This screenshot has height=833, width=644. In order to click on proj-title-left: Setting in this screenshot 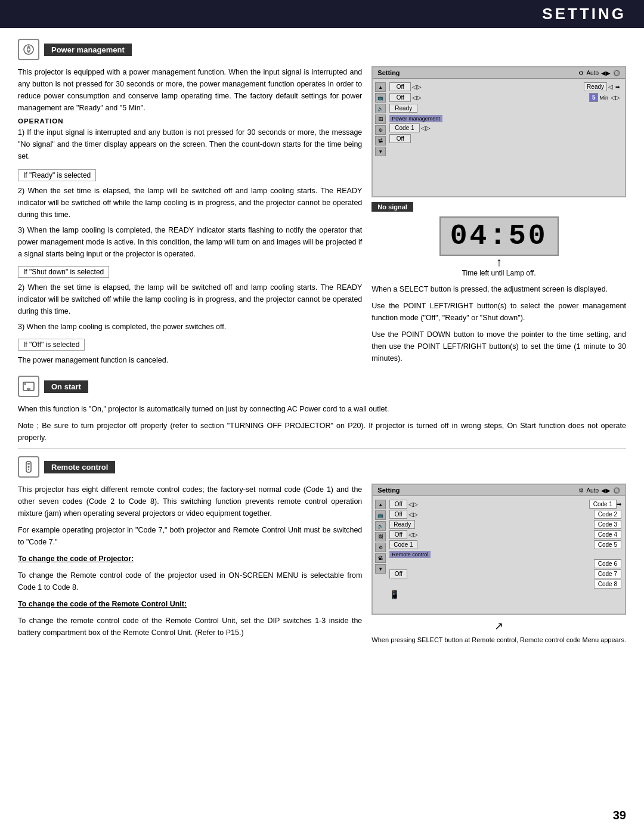, I will do `click(389, 73)`.